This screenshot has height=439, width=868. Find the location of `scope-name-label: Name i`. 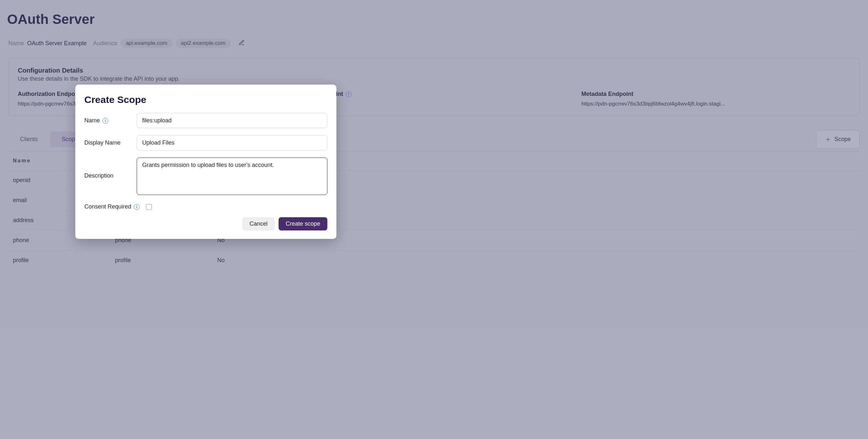

scope-name-label: Name i is located at coordinates (111, 121).